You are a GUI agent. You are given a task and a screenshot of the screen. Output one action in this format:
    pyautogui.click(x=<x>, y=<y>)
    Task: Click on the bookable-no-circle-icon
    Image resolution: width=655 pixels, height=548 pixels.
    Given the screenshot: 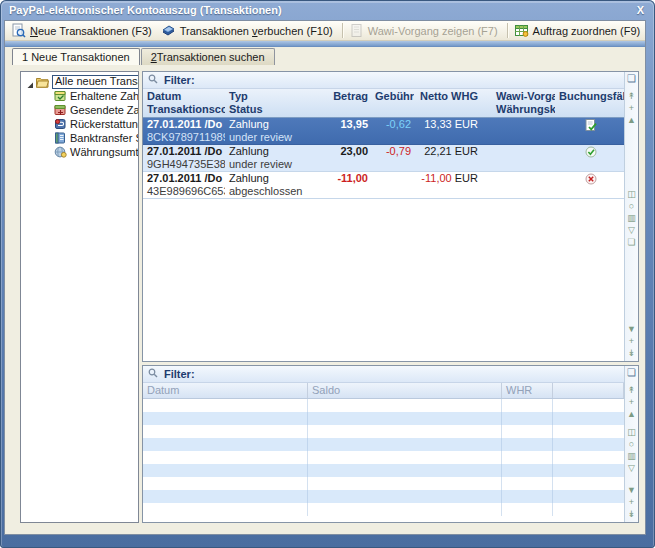 What is the action you would take?
    pyautogui.click(x=591, y=181)
    